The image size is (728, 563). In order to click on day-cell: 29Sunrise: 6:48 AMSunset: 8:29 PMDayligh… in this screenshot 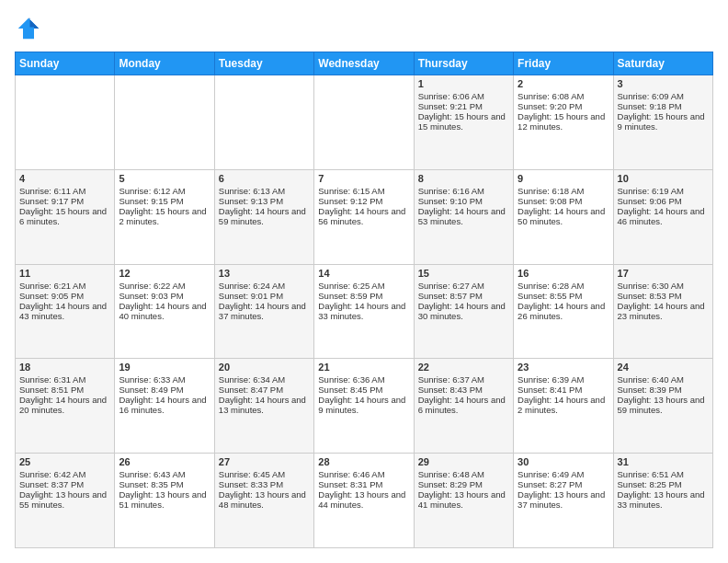, I will do `click(463, 500)`.